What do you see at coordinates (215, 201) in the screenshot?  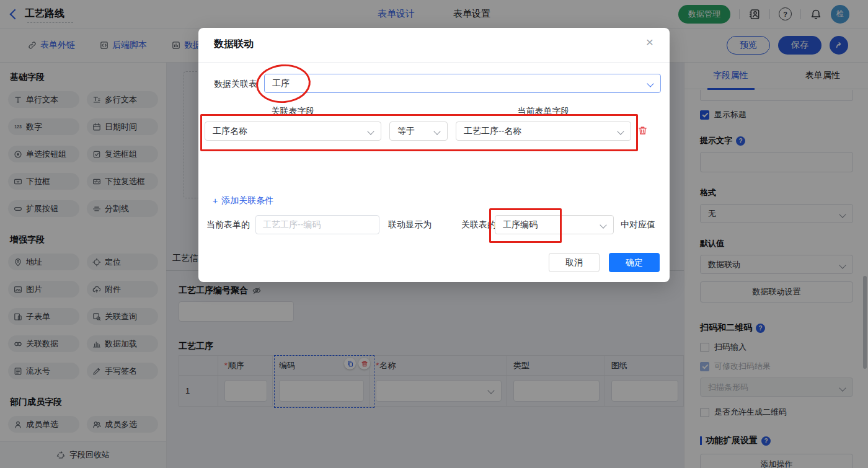 I see `plus-icon: +` at bounding box center [215, 201].